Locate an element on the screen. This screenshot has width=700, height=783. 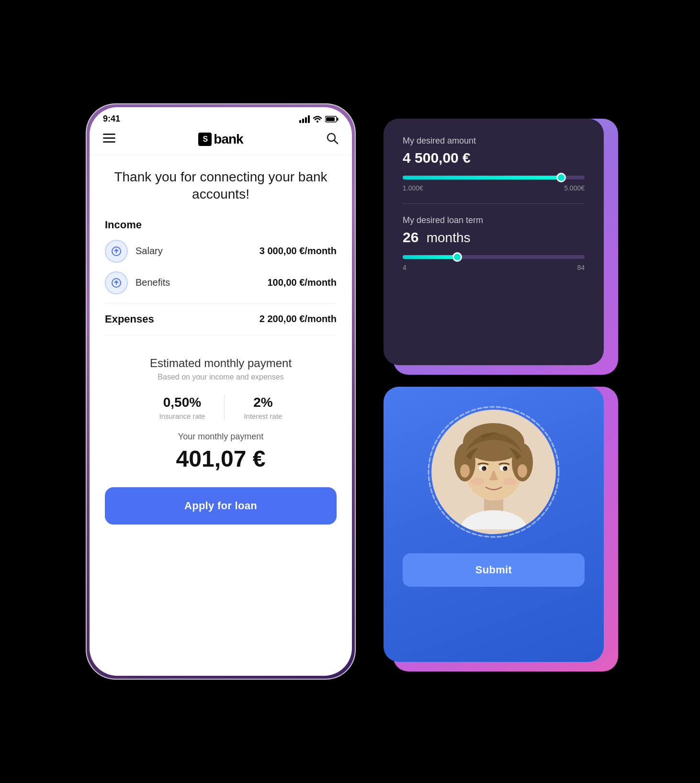
desired-amount-value: 4 500,00 € is located at coordinates (494, 158).